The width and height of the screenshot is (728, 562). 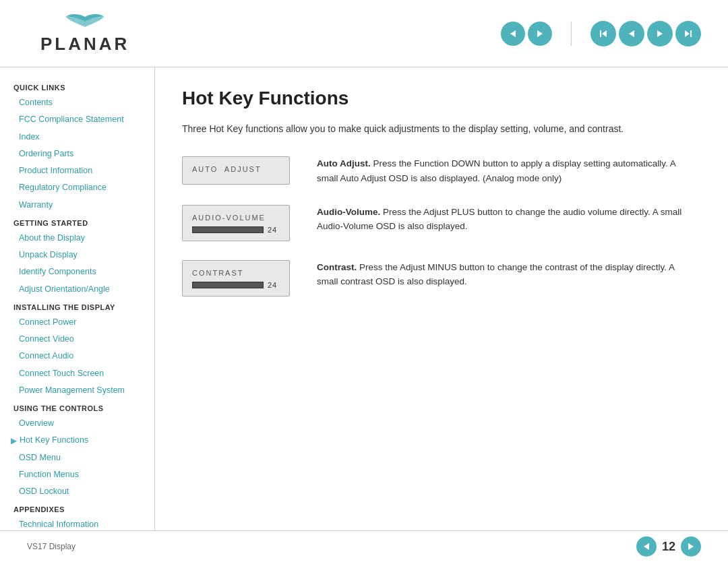 What do you see at coordinates (77, 441) in the screenshot?
I see `sidebar-item-hotkey: ▶ Hot Key Functions` at bounding box center [77, 441].